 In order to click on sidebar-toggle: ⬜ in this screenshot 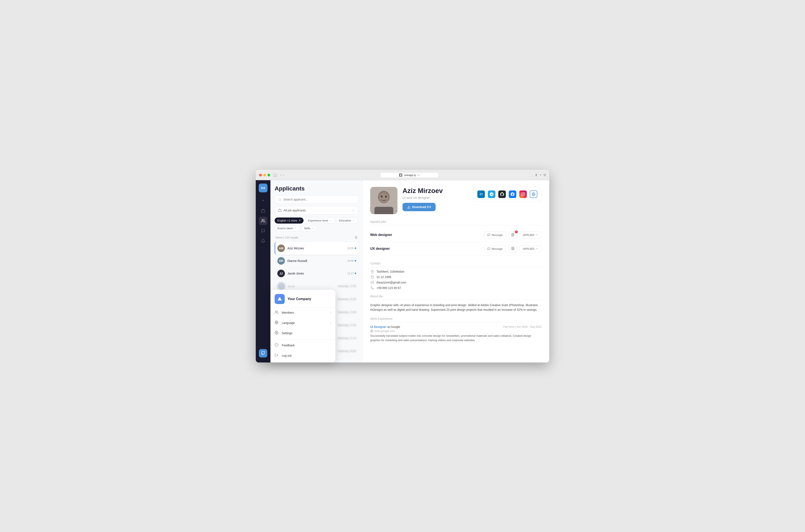, I will do `click(275, 175)`.